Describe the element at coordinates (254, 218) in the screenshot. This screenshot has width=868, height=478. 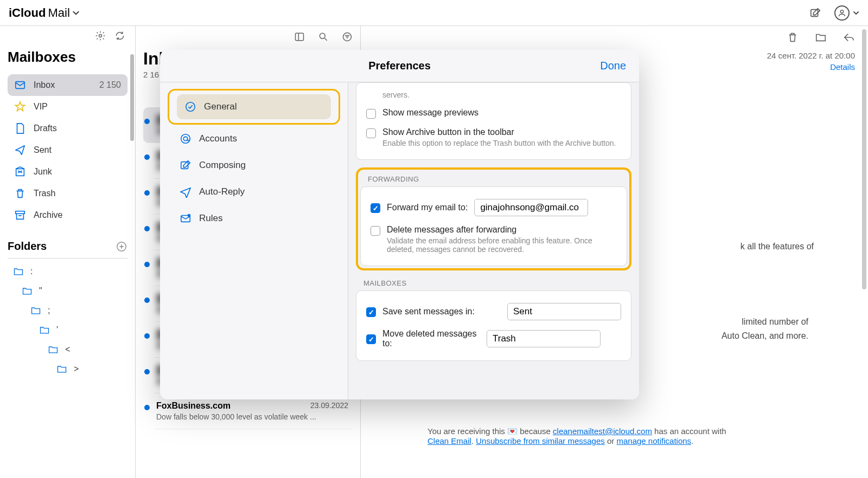
I see `tab-rules: Rules` at that location.